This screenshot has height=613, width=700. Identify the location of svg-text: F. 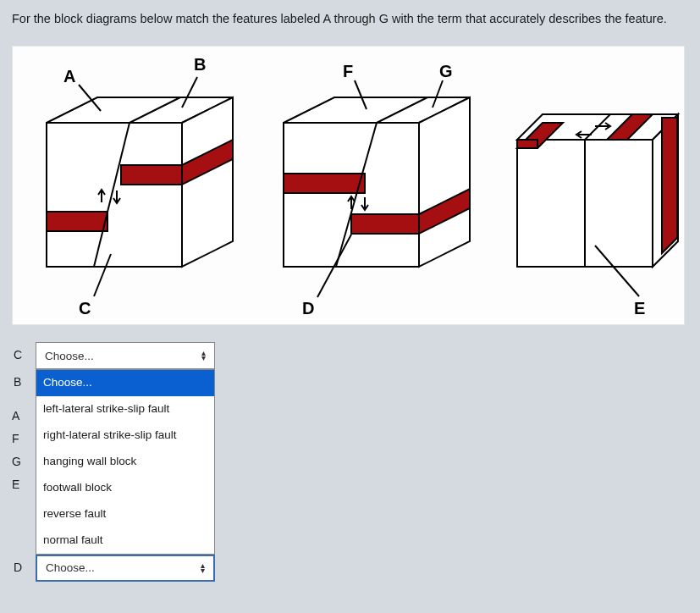
(348, 71).